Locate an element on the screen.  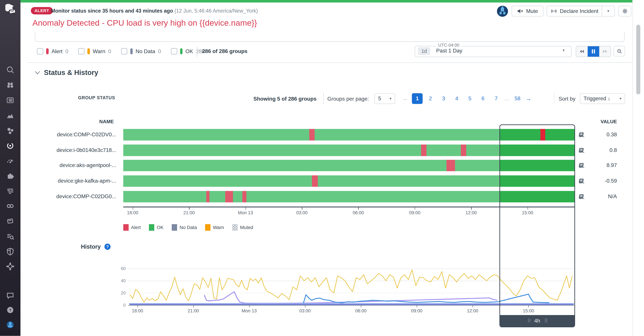
group-status-label: GROUP STATUS is located at coordinates (96, 98).